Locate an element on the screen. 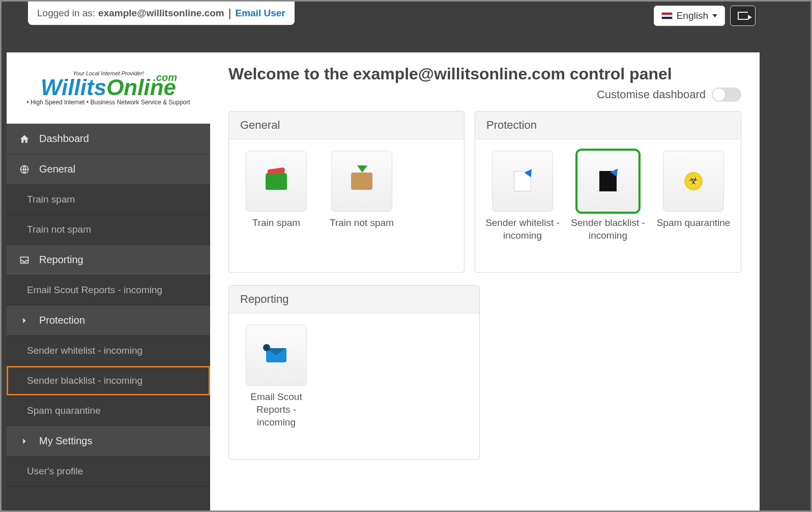  customise-toggle is located at coordinates (727, 95).